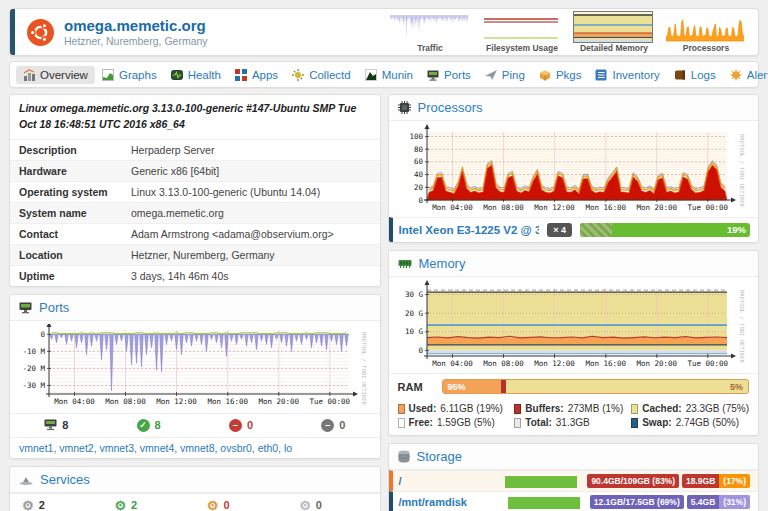  What do you see at coordinates (419, 188) in the screenshot?
I see `svg-text: 20` at bounding box center [419, 188].